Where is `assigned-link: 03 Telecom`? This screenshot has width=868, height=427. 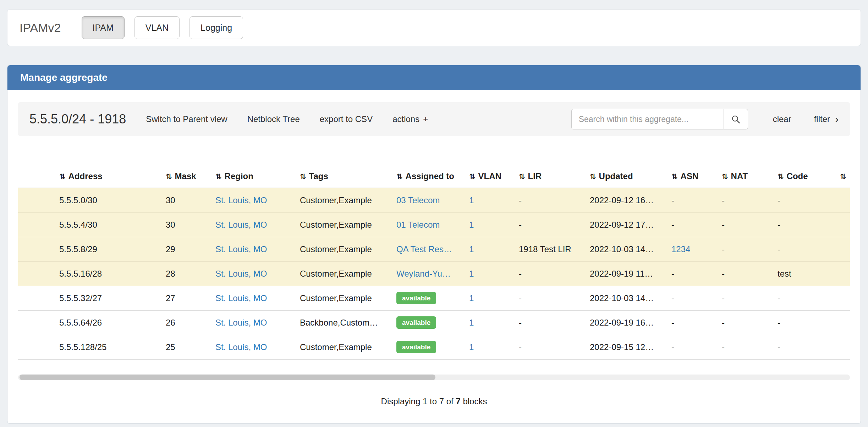
assigned-link: 03 Telecom is located at coordinates (418, 200).